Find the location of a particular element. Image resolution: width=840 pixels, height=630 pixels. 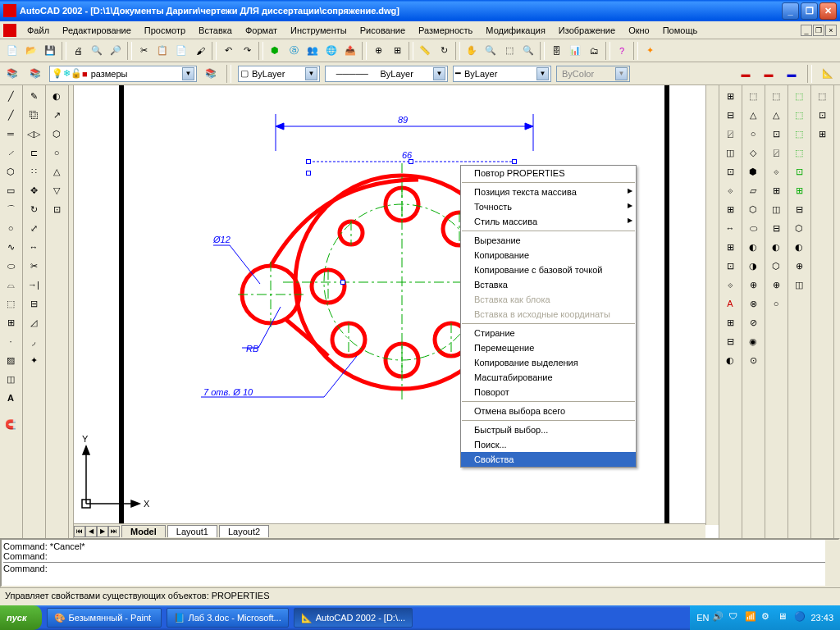

publish-button: 🌐 is located at coordinates (331, 51).